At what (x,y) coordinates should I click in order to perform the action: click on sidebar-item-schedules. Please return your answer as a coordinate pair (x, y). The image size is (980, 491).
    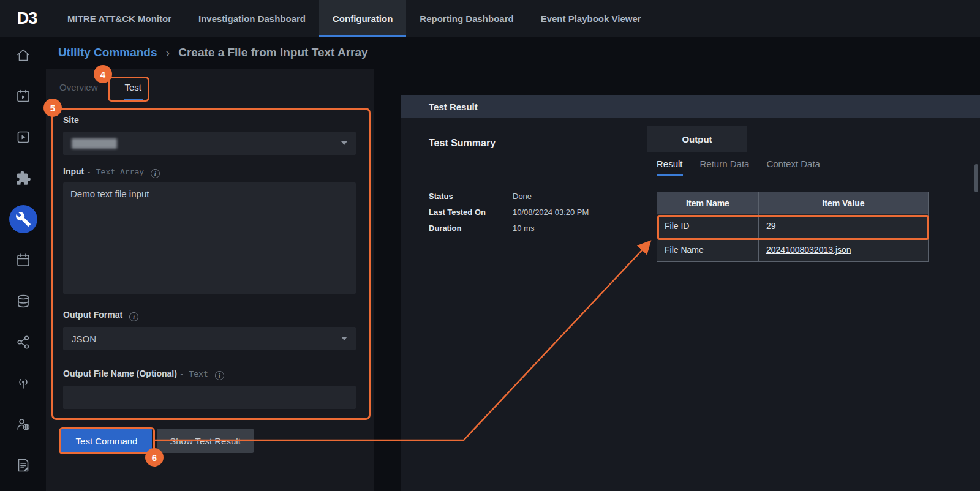
    Looking at the image, I should click on (23, 260).